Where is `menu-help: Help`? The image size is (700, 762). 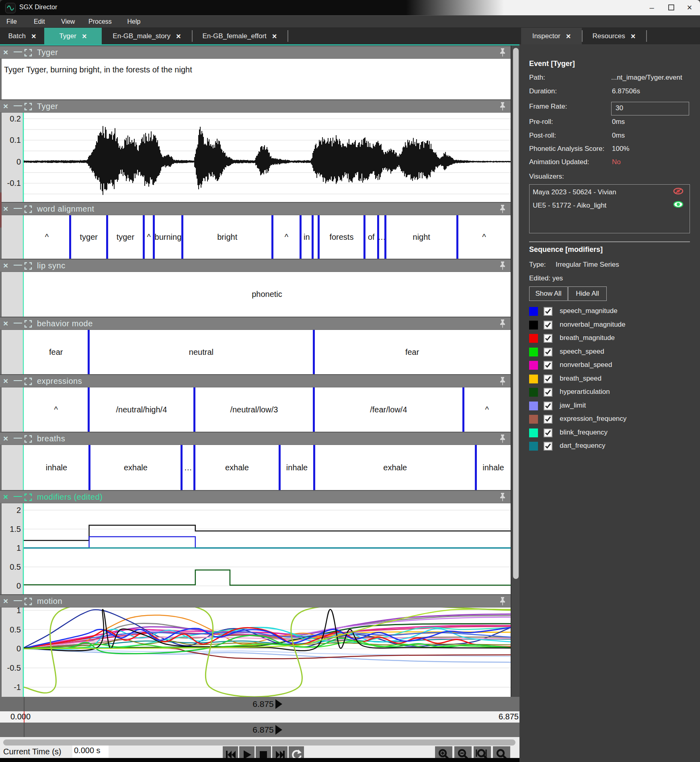 menu-help: Help is located at coordinates (134, 22).